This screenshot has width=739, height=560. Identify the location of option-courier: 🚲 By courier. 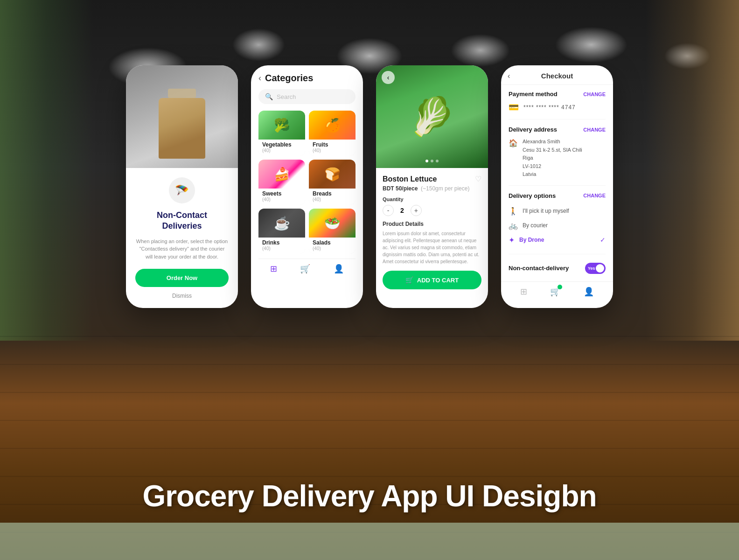
(557, 226).